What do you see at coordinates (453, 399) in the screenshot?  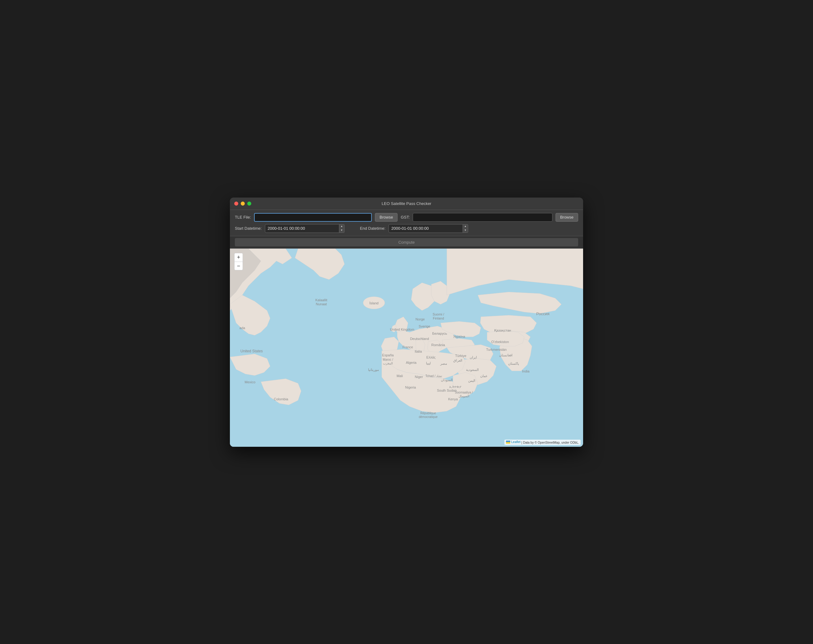 I see `svg-text: Kenya` at bounding box center [453, 399].